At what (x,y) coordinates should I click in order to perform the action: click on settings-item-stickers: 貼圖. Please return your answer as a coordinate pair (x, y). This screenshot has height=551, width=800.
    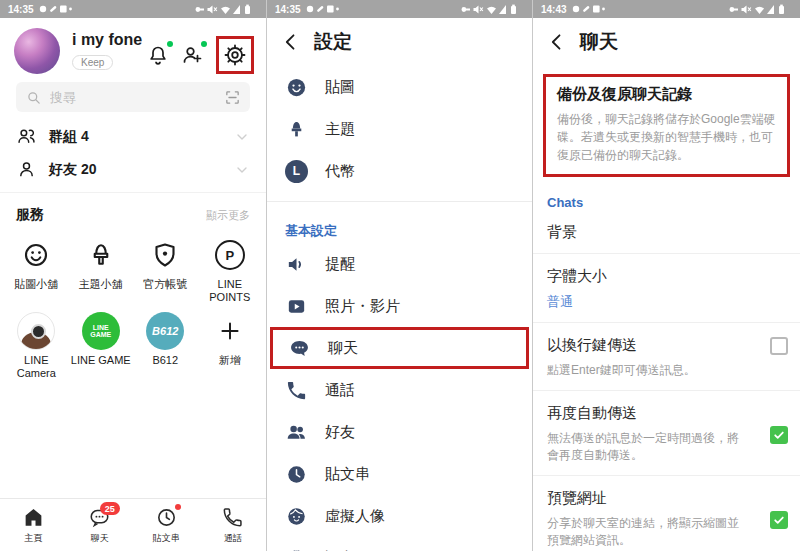
    Looking at the image, I should click on (400, 87).